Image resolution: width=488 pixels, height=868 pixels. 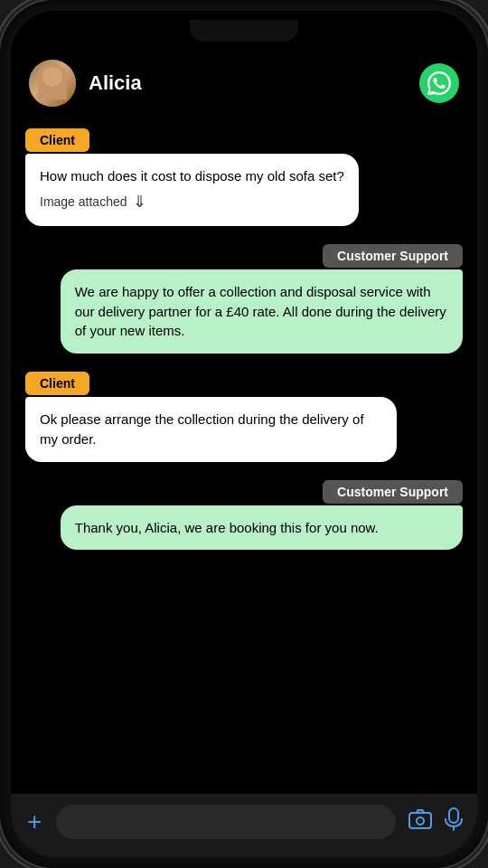 What do you see at coordinates (392, 256) in the screenshot?
I see `sender-label-support-1: Customer Support` at bounding box center [392, 256].